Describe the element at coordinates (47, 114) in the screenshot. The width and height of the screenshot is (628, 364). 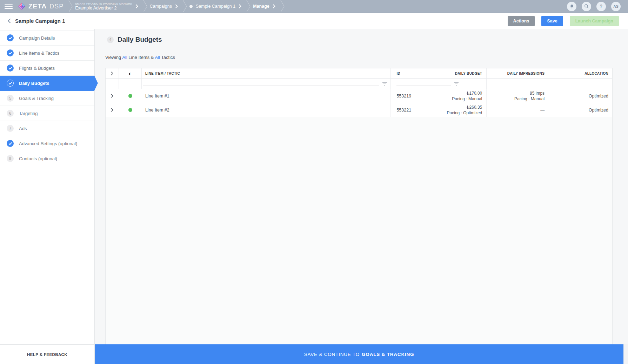
I see `sidebar-item-targeting: 6 Targeting` at that location.